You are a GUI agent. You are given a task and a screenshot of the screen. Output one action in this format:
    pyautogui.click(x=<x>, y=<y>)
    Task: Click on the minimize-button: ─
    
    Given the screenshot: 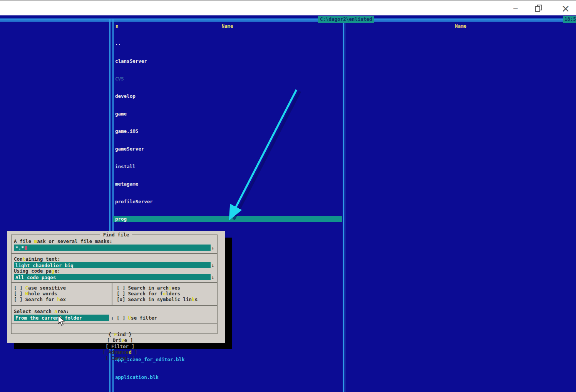 What is the action you would take?
    pyautogui.click(x=516, y=9)
    